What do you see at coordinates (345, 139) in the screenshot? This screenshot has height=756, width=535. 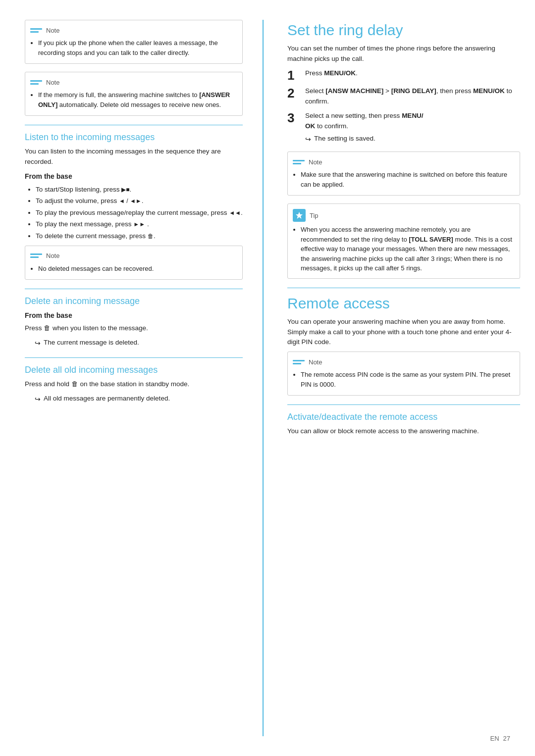 I see `step-3-result-text: The setting is saved.` at bounding box center [345, 139].